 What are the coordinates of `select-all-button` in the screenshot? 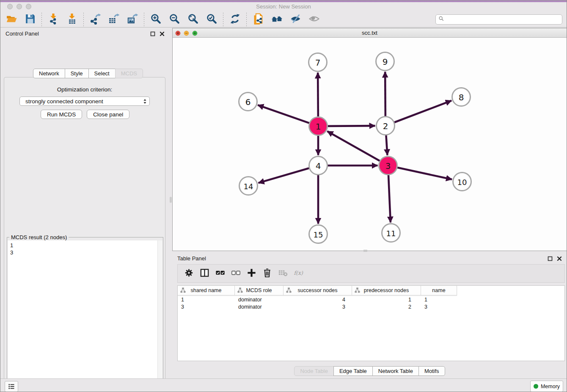 It's located at (220, 273).